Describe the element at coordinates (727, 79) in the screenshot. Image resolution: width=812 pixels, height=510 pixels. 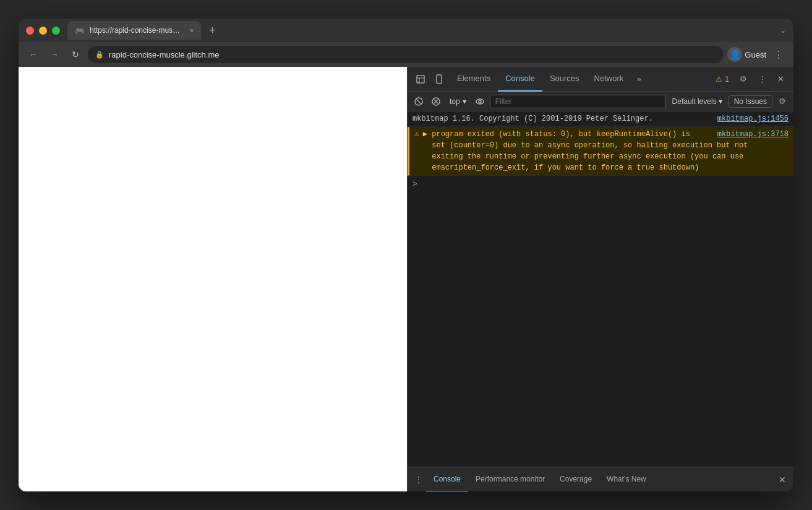
I see `warning-count: 1` at that location.